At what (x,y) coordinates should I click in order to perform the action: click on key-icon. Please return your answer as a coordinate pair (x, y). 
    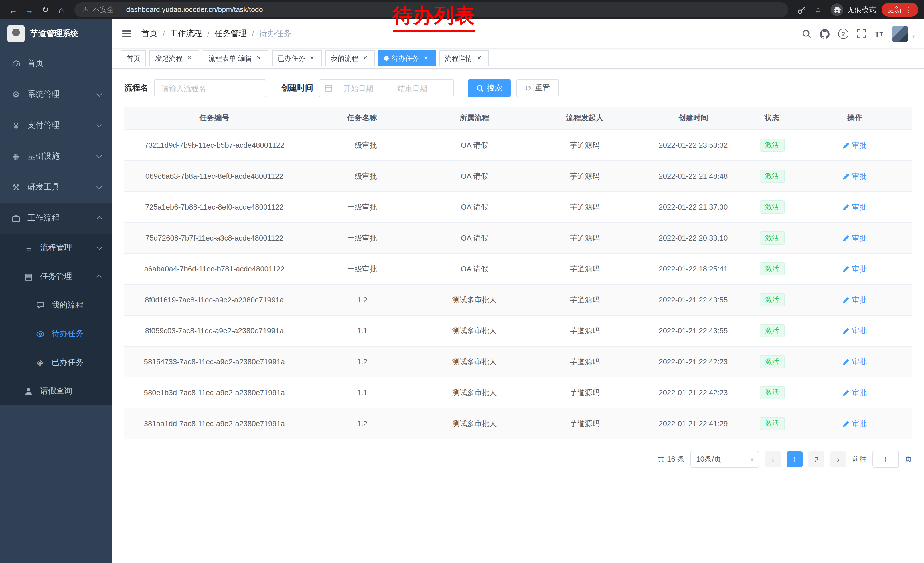
    Looking at the image, I should click on (802, 10).